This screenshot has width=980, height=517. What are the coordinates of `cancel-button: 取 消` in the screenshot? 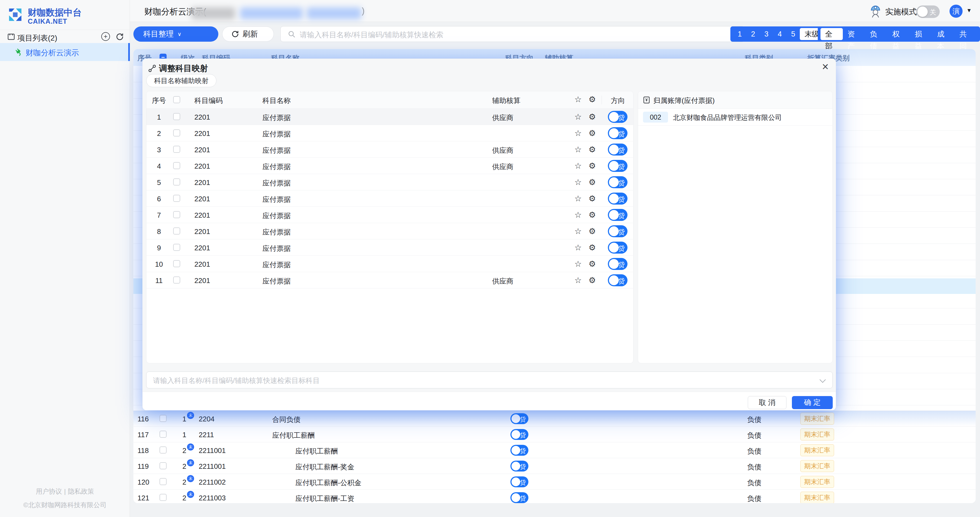 It's located at (767, 403).